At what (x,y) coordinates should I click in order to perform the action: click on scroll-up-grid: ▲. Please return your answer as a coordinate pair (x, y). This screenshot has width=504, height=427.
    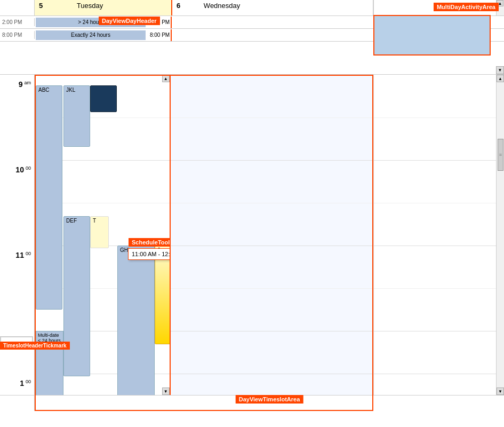
    Looking at the image, I should click on (166, 78).